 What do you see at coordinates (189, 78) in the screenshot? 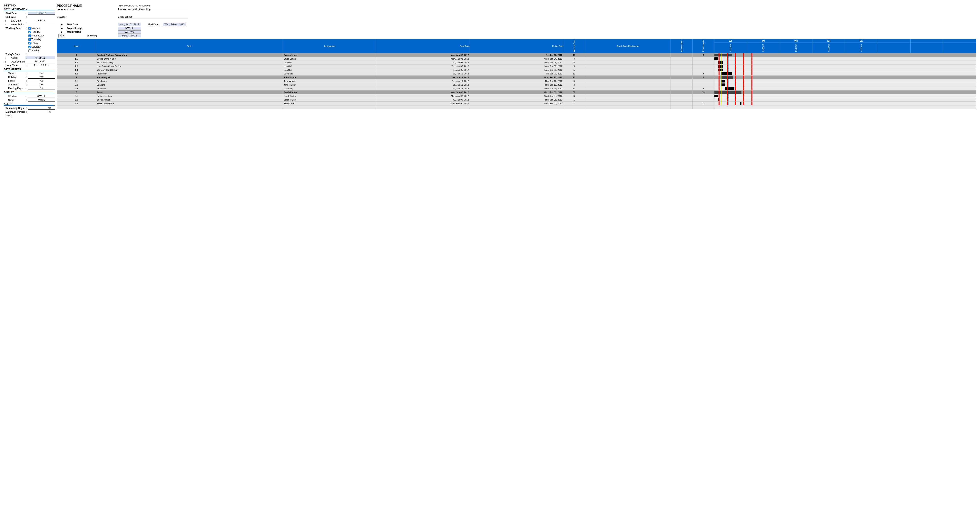
I see `cell-task: Marketing Kit` at bounding box center [189, 78].